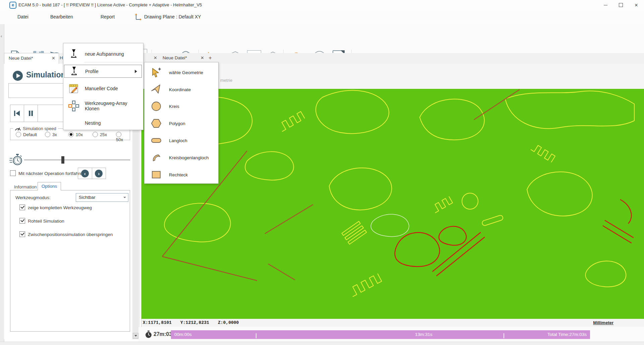 This screenshot has height=345, width=644. What do you see at coordinates (181, 72) in the screenshot?
I see `submenu-item-waehle-geometrie: wähle Geometrie` at bounding box center [181, 72].